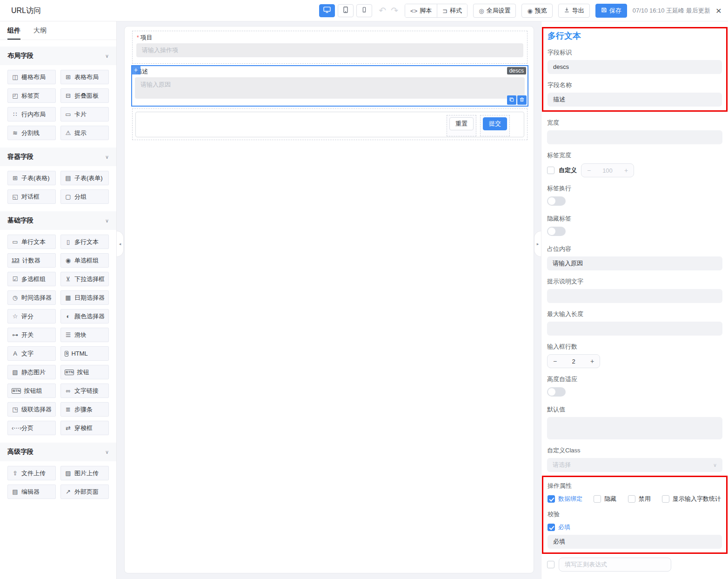 Image resolution: width=728 pixels, height=579 pixels. I want to click on save-button: 保存, so click(611, 11).